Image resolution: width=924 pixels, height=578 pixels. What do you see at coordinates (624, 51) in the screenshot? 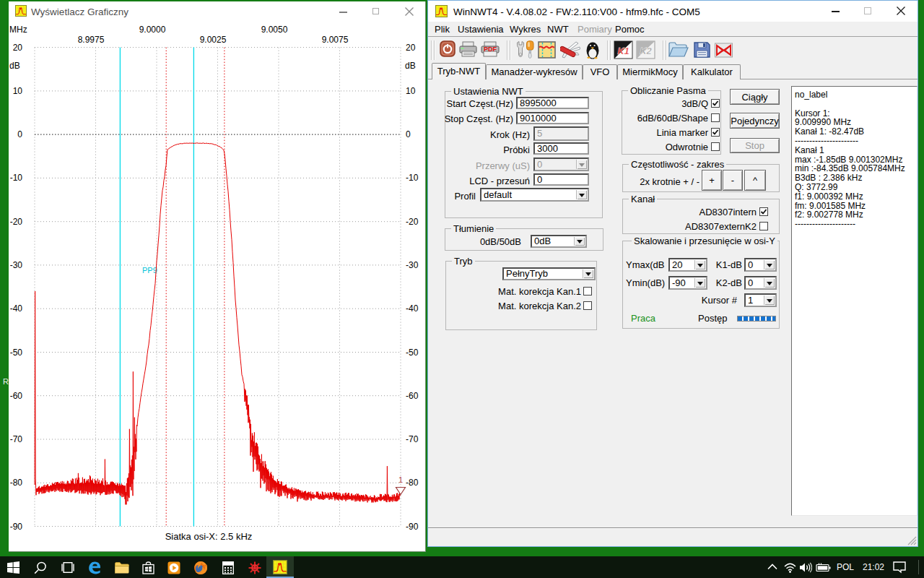
I see `svg-text: K1` at bounding box center [624, 51].